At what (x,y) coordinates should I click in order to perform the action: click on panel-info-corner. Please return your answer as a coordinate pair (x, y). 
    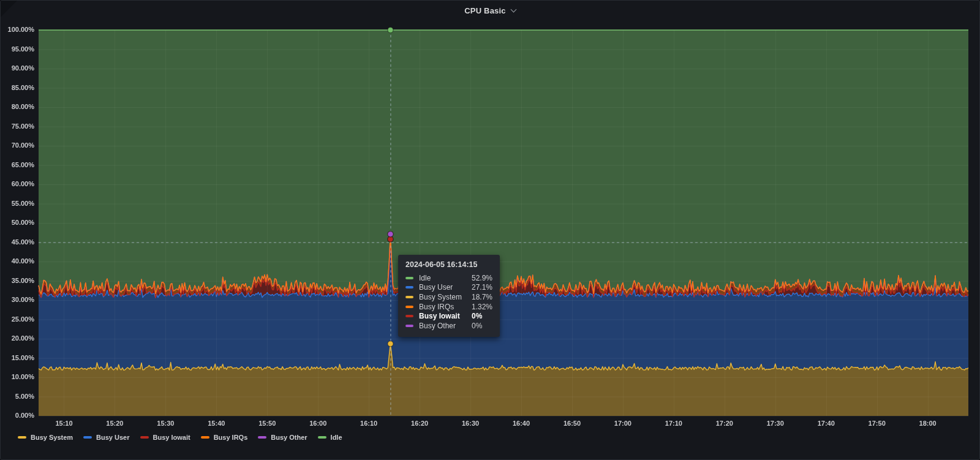
    Looking at the image, I should click on (9, 9).